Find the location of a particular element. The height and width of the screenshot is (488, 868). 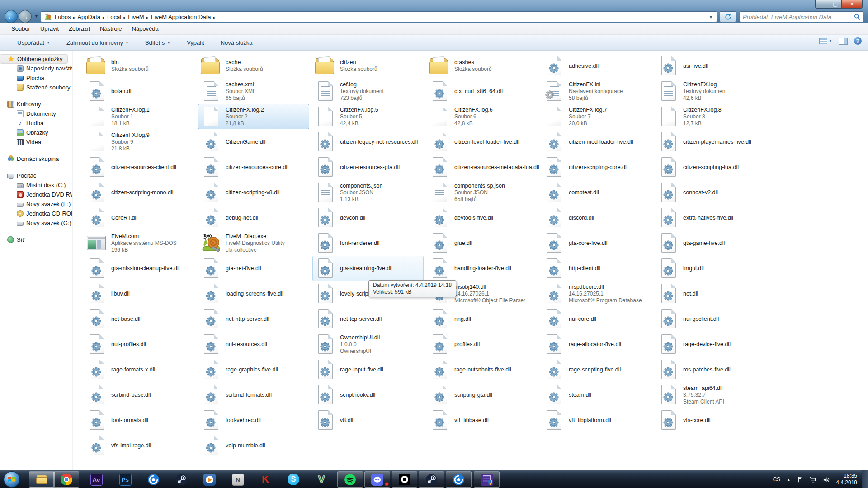

file-tile: tool-formats.dll is located at coordinates (139, 420).